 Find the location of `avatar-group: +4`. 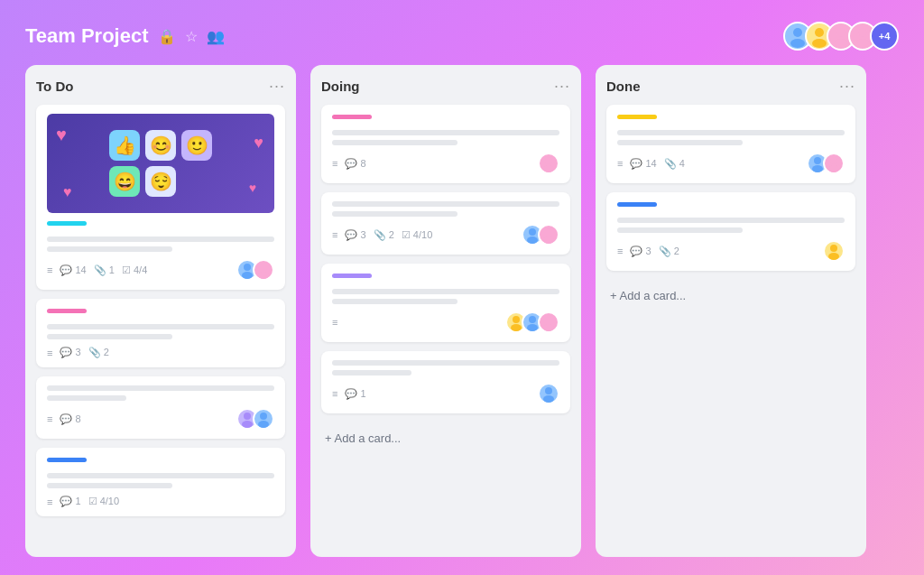

avatar-group: +4 is located at coordinates (841, 36).